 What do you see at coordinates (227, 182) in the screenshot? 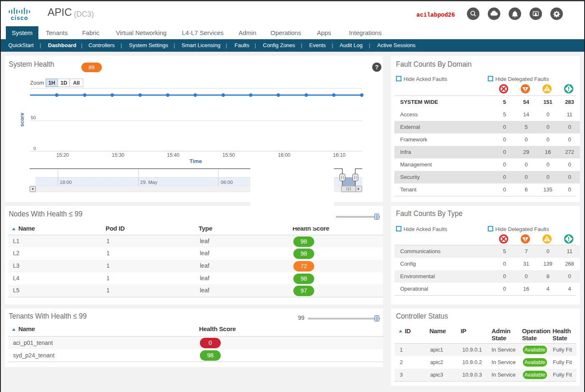
I see `svg-text: 06:00` at bounding box center [227, 182].